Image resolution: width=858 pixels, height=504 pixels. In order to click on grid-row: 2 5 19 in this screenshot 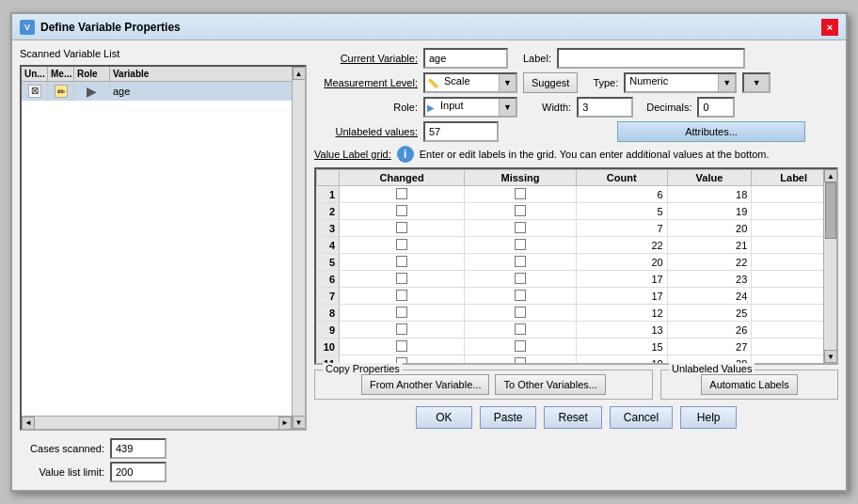, I will do `click(577, 212)`.